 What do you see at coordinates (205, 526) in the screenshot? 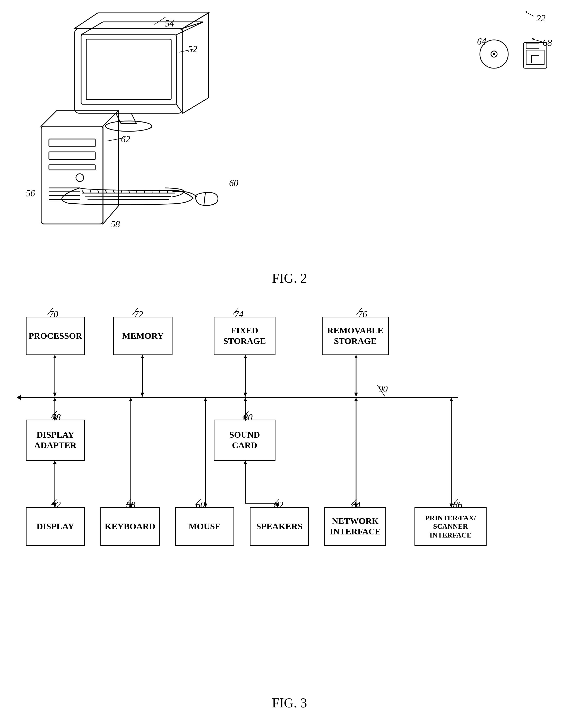
I see `mouse-box: MOUSE` at bounding box center [205, 526].